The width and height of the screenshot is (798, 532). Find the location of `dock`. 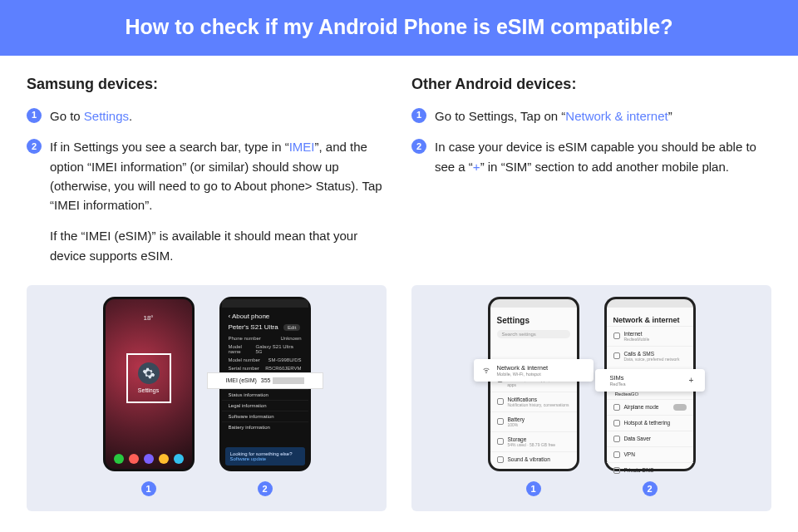

dock is located at coordinates (149, 459).